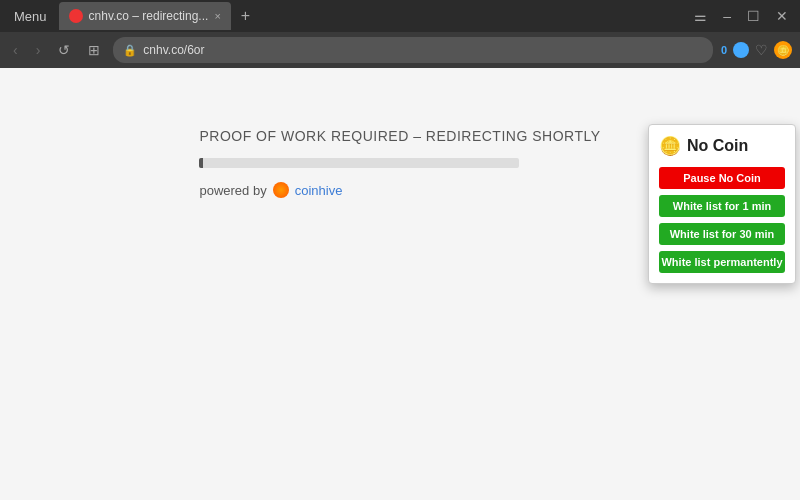 The width and height of the screenshot is (800, 500). What do you see at coordinates (722, 148) in the screenshot?
I see `nocoin-header: 🪙 No Coin` at bounding box center [722, 148].